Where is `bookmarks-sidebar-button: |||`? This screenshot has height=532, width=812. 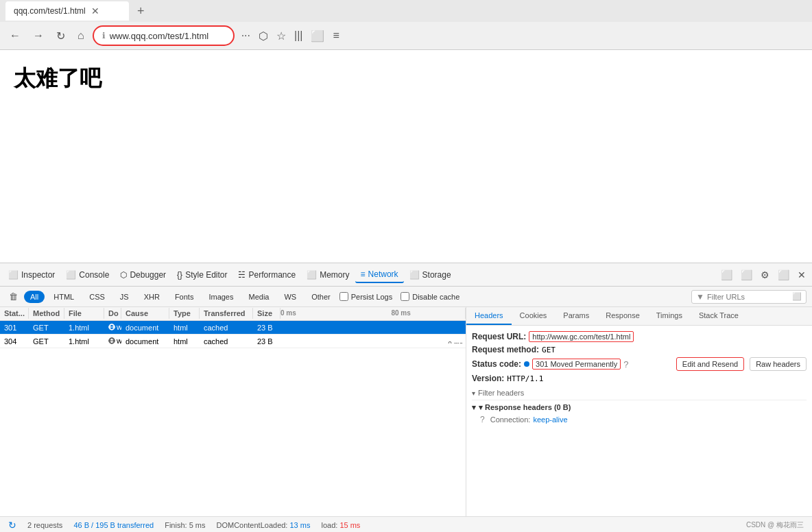
bookmarks-sidebar-button: ||| is located at coordinates (298, 36).